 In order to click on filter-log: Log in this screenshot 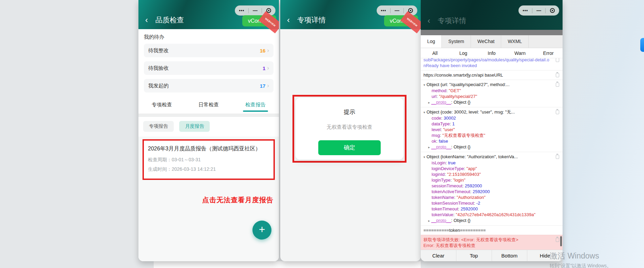, I will do `click(463, 53)`.